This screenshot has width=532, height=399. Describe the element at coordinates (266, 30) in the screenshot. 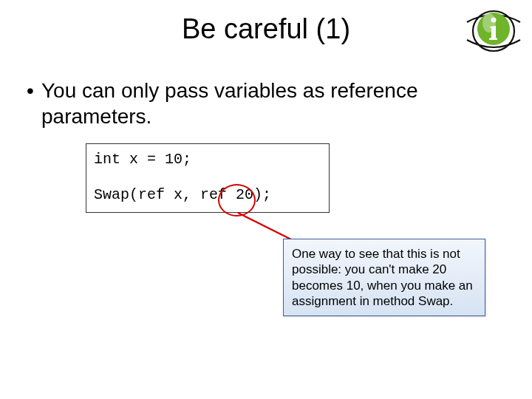

I see `slide-title: Be careful (1)` at that location.